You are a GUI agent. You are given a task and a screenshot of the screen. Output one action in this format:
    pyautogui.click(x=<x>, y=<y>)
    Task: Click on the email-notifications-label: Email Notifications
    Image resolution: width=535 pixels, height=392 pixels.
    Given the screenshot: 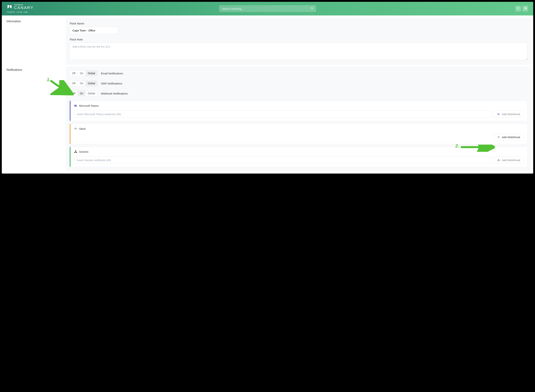 What is the action you would take?
    pyautogui.click(x=112, y=74)
    